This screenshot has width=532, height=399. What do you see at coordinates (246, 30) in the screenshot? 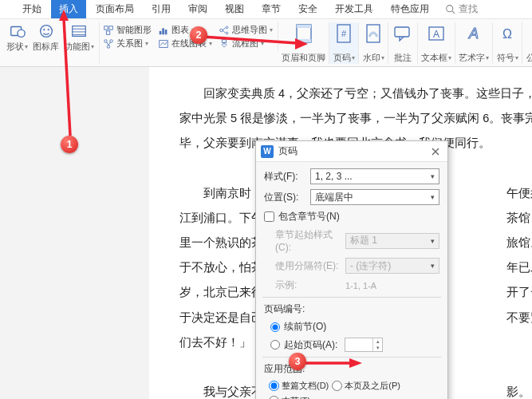
I see `mindmap-button: 思维导图▾` at bounding box center [246, 30].